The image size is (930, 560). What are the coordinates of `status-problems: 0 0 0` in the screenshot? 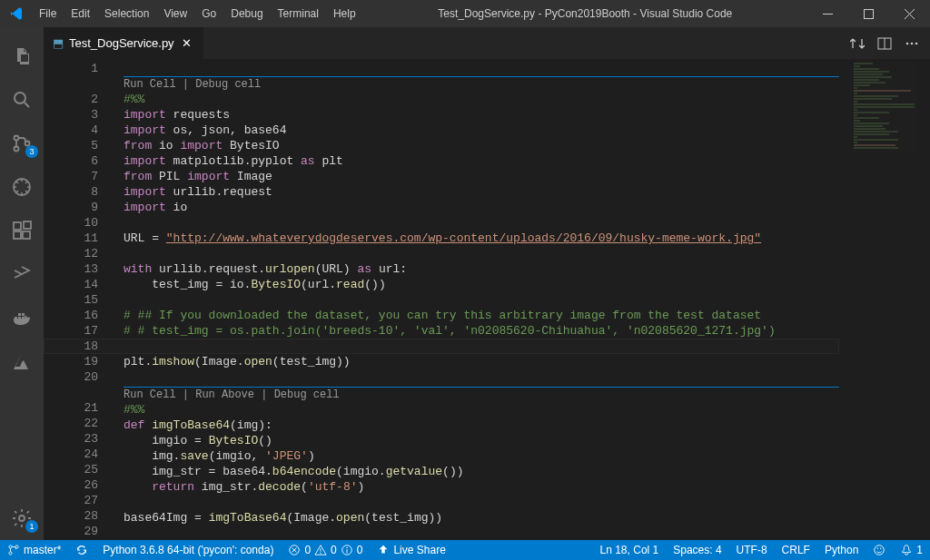 It's located at (325, 550).